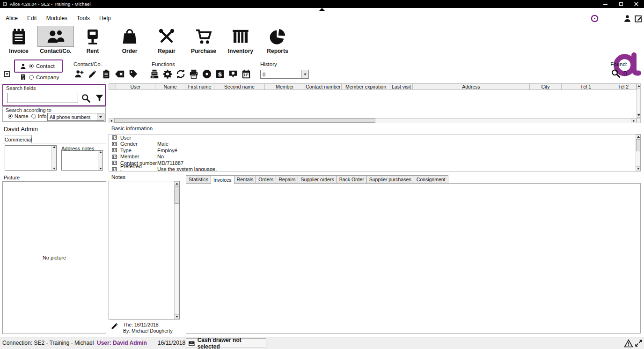  Describe the element at coordinates (144, 250) in the screenshot. I see `notes-textarea` at that location.